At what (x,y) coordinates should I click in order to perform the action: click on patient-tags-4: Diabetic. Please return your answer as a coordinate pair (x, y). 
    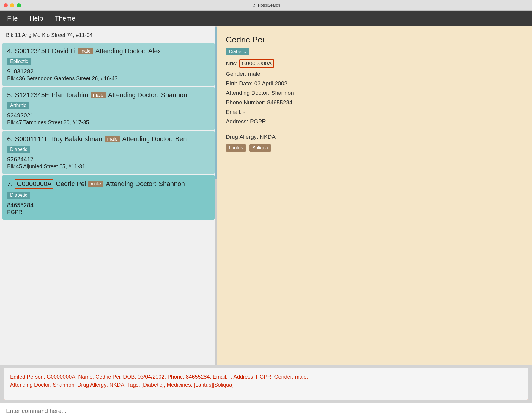
    Looking at the image, I should click on (108, 196).